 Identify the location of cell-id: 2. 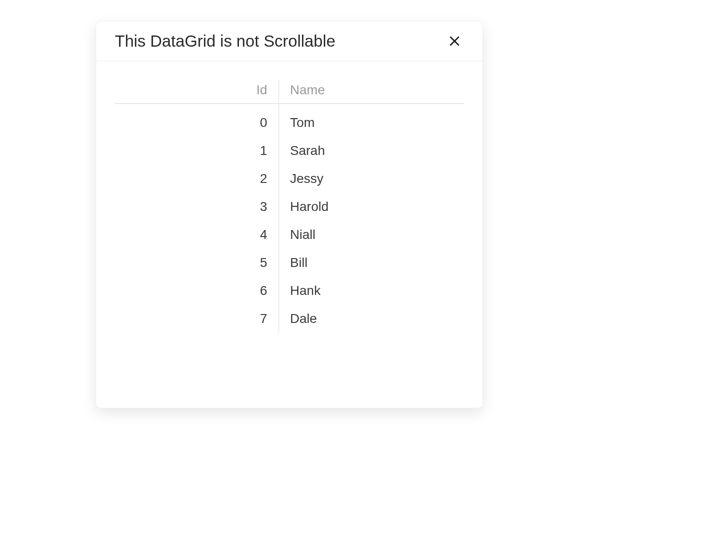
(197, 179).